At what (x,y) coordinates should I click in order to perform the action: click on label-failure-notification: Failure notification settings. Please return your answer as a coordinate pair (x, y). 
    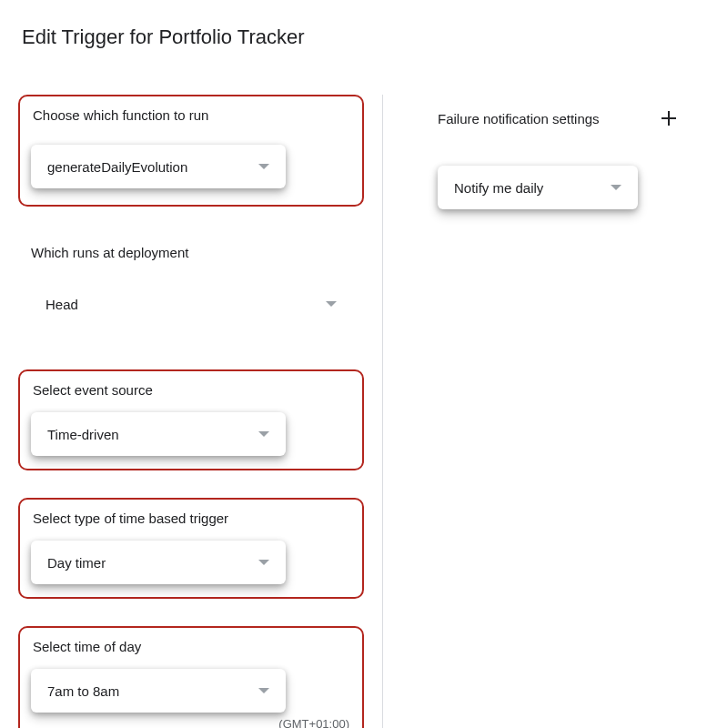
    Looking at the image, I should click on (519, 118).